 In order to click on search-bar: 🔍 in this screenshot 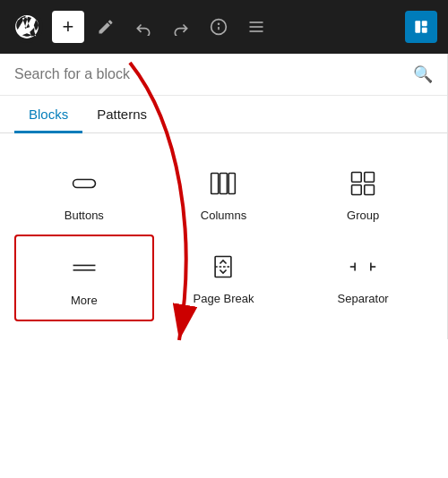, I will do `click(224, 75)`.